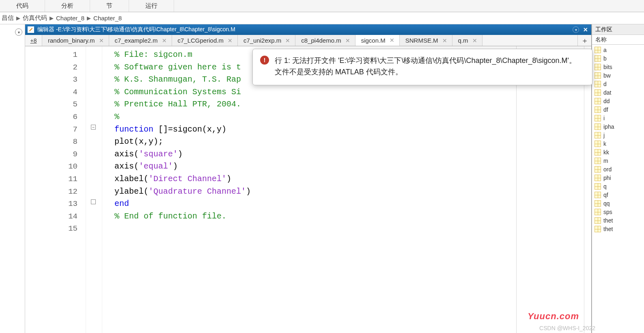 This screenshot has height=333, width=644. Describe the element at coordinates (618, 169) in the screenshot. I see `workspace-var-row: ord` at that location.